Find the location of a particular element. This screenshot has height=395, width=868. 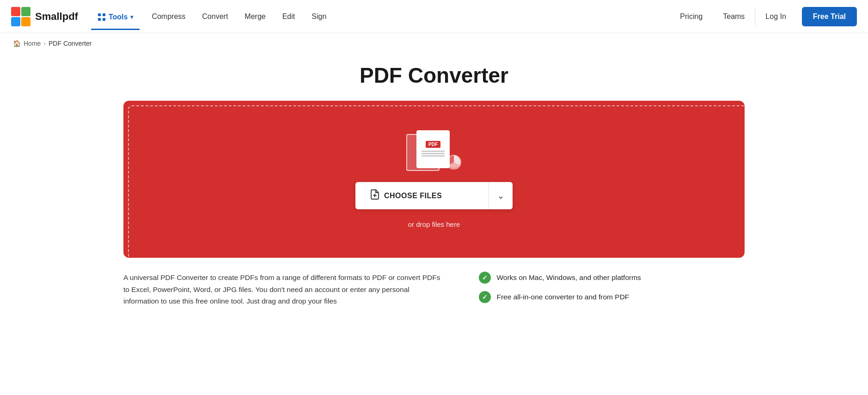

logo: Smallpdf is located at coordinates (44, 17).